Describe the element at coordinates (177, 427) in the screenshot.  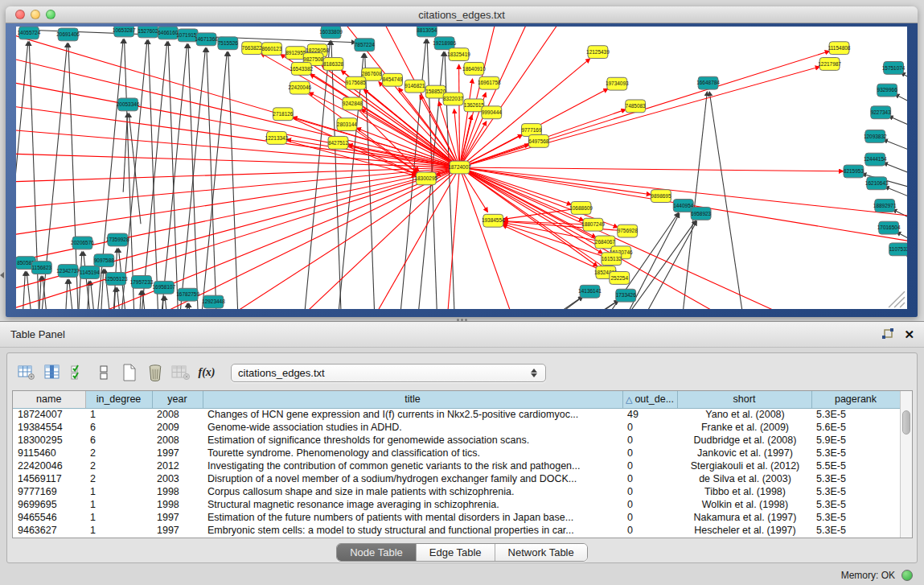
I see `table-cell: 2009` at that location.